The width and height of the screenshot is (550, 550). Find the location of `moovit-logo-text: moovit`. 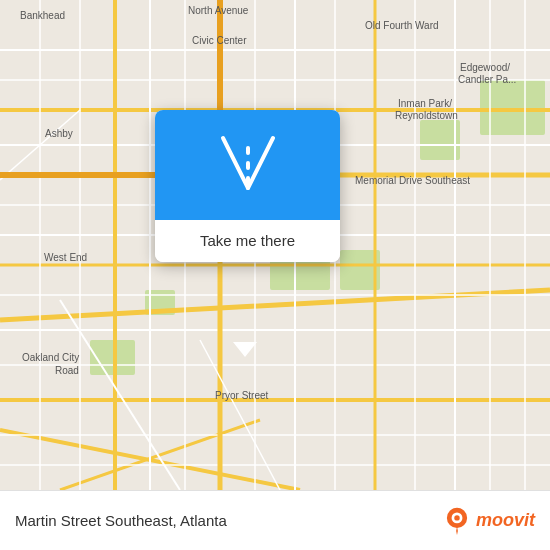

moovit-logo-text: moovit is located at coordinates (506, 520).